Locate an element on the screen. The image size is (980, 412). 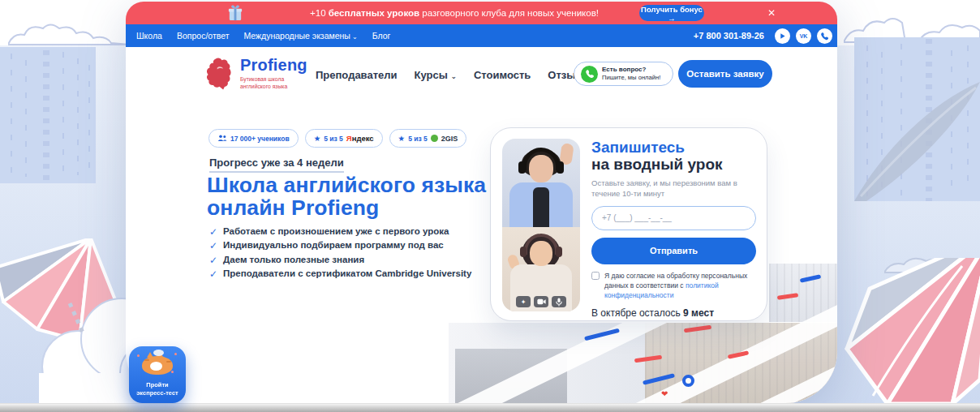
topbar-link-school: Школа is located at coordinates (149, 36).